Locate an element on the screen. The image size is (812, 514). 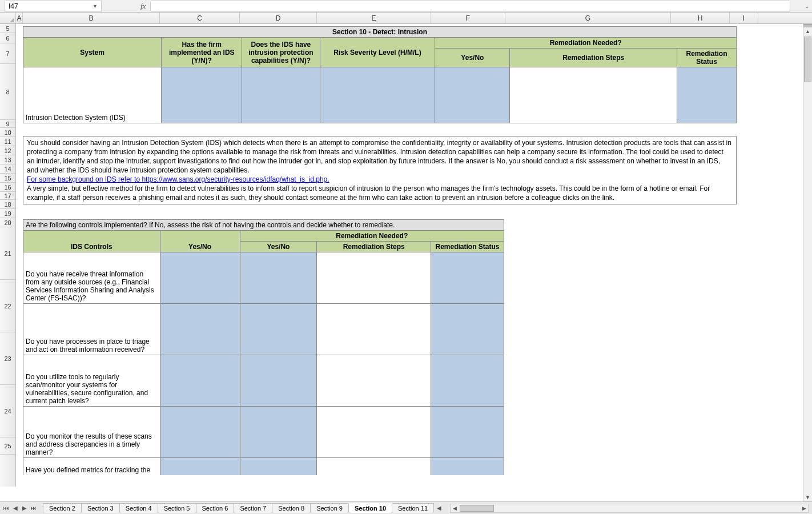
row-header-11: 11 is located at coordinates (8, 142).